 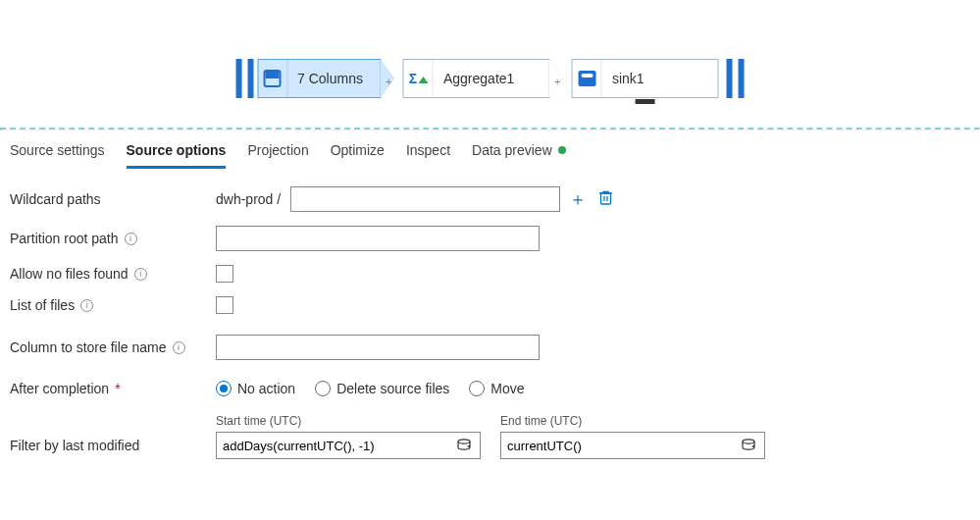 I want to click on radio-no-action: No action, so click(x=255, y=389).